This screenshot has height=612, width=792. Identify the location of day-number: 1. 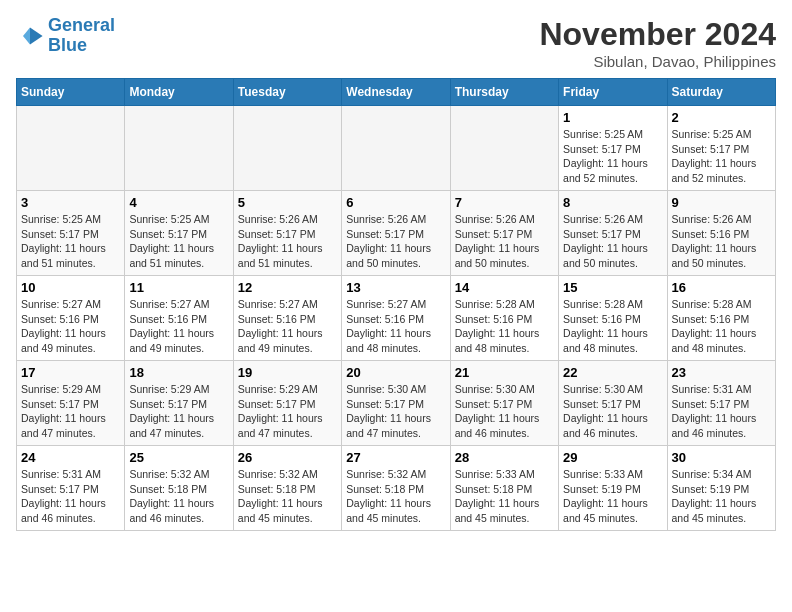
(612, 118).